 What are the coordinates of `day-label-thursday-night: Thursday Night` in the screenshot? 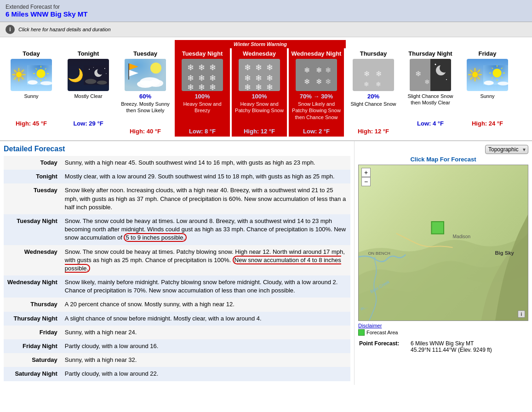 It's located at (430, 53).